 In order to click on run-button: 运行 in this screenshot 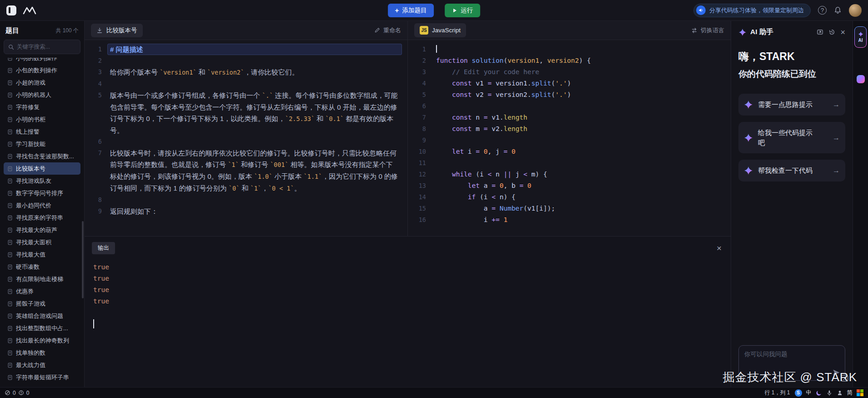, I will do `click(462, 10)`.